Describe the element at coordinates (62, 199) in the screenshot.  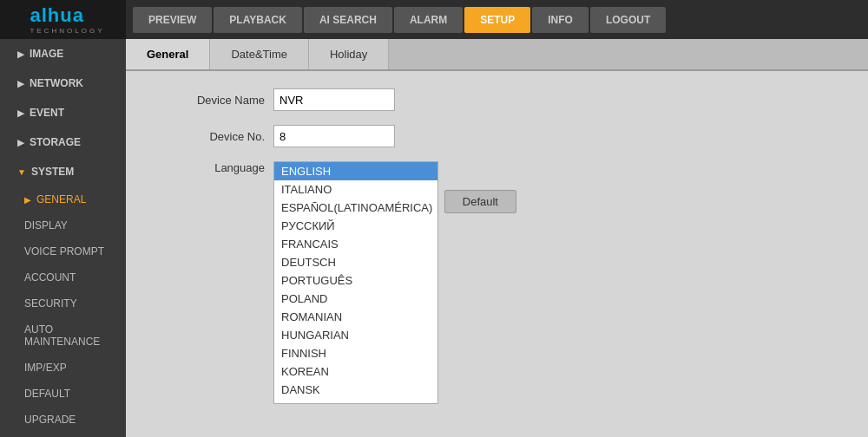
I see `sidebar-sub-general: ▶ GENERAL` at that location.